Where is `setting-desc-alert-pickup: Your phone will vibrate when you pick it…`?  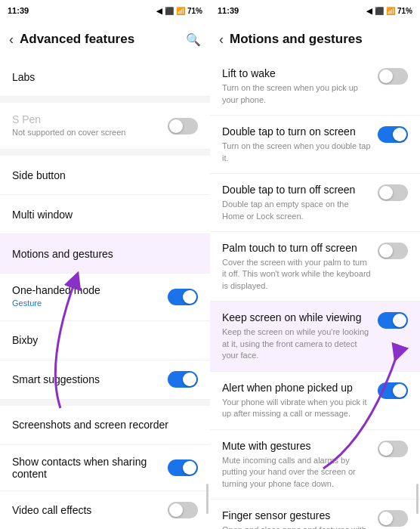 setting-desc-alert-pickup: Your phone will vibrate when you pick it… is located at coordinates (297, 408).